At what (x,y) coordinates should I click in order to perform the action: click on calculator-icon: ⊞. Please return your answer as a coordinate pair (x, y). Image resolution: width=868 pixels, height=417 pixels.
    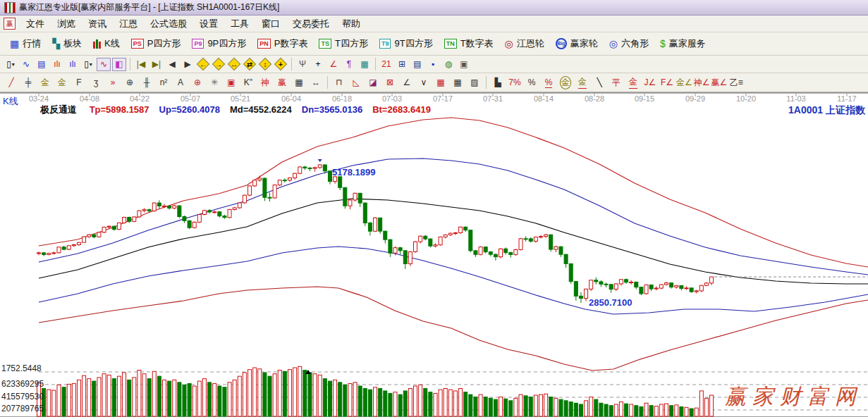
    Looking at the image, I should click on (402, 65).